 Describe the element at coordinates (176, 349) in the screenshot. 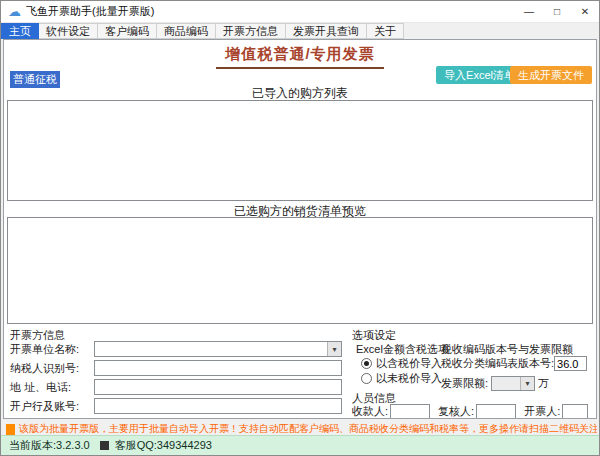

I see `seller-name-row: 开票单位名称: ▾` at that location.